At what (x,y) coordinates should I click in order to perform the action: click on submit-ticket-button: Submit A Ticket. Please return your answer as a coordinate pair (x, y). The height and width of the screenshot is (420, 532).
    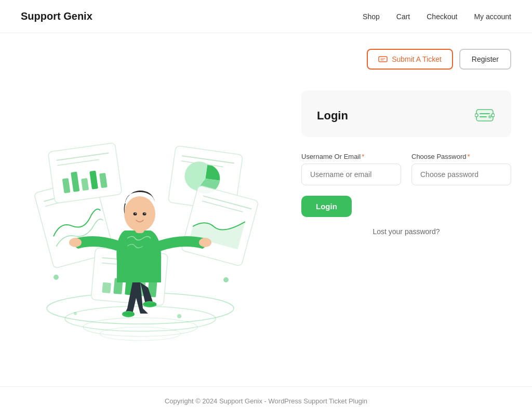
    Looking at the image, I should click on (410, 59).